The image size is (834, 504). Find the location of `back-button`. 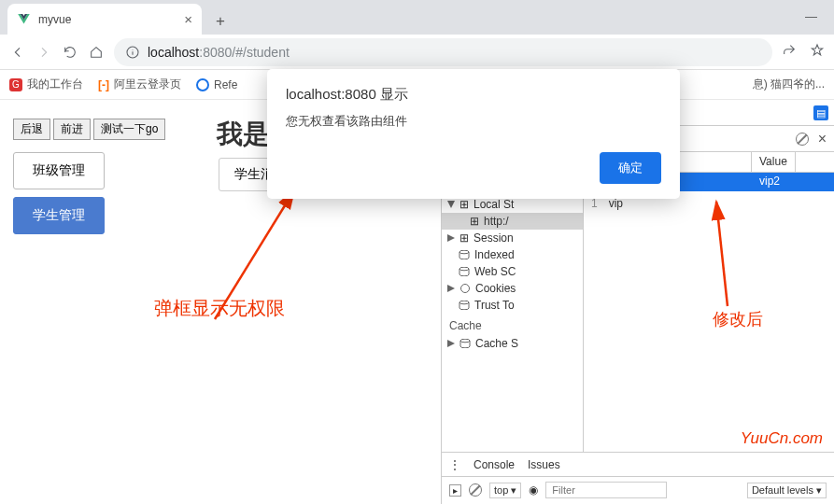

back-button is located at coordinates (18, 52).